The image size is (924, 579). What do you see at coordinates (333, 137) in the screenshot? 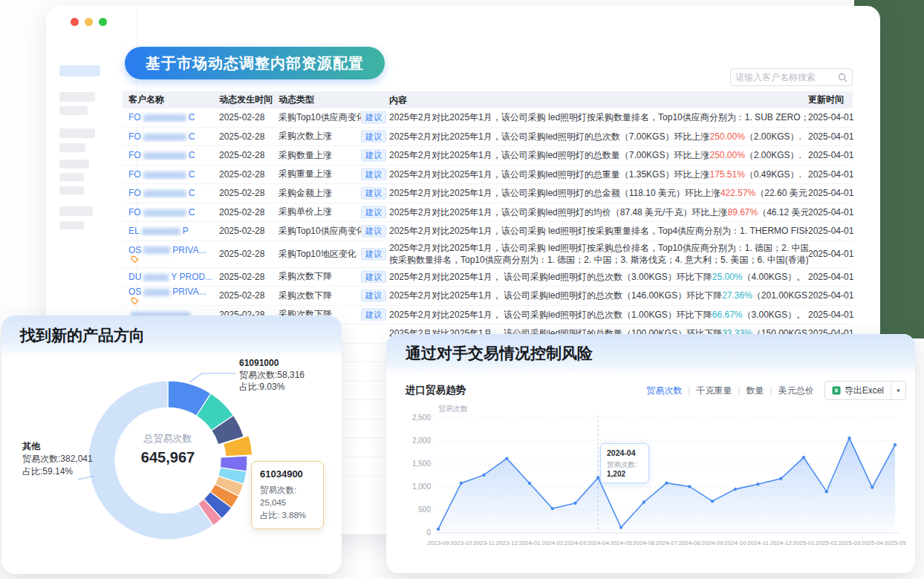
I see `event-type: 采购次数上涨建议` at bounding box center [333, 137].